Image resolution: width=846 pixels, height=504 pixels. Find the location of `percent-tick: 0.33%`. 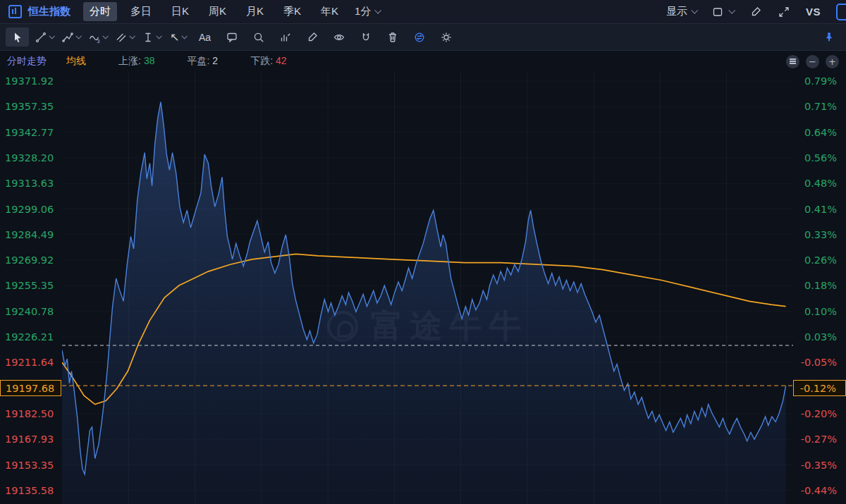

percent-tick: 0.33% is located at coordinates (821, 235).